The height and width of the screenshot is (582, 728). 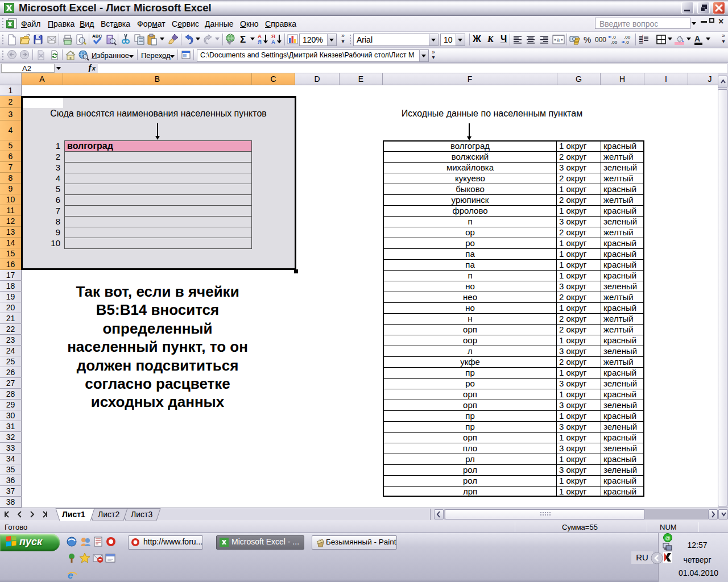 What do you see at coordinates (697, 39) in the screenshot?
I see `svg-text: A` at bounding box center [697, 39].